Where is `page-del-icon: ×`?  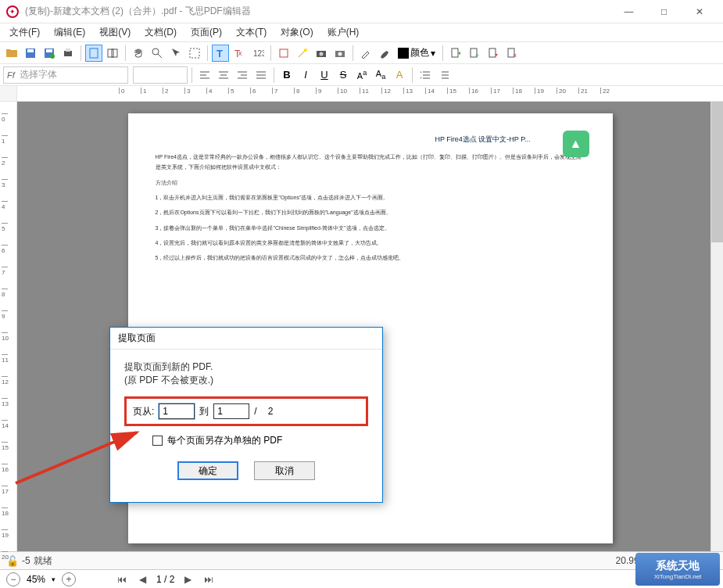
page-del-icon: × is located at coordinates (512, 53).